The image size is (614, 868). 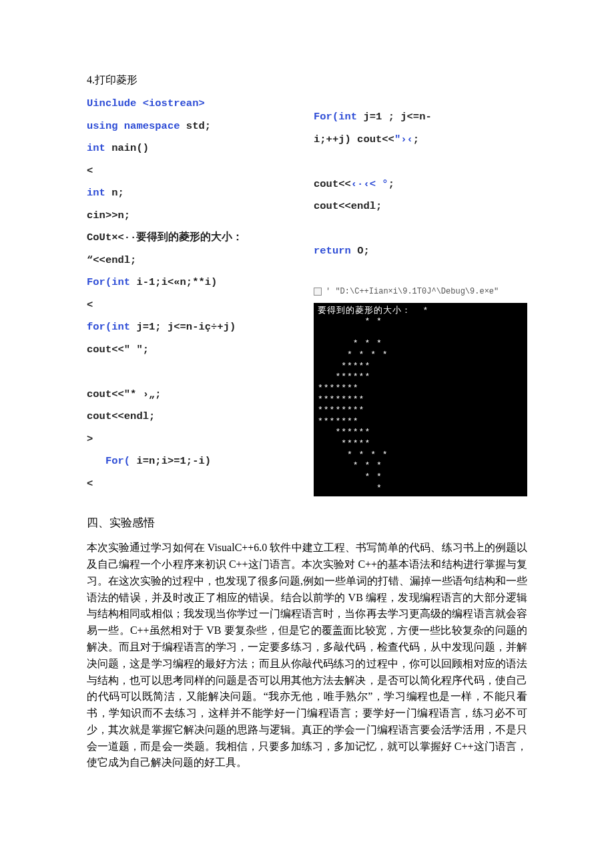 What do you see at coordinates (318, 292) in the screenshot?
I see `window-icon` at bounding box center [318, 292].